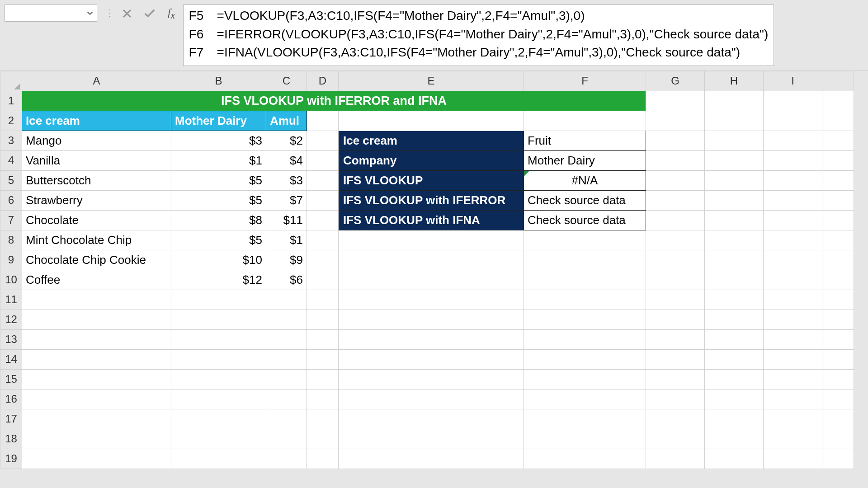 This screenshot has width=868, height=488. What do you see at coordinates (97, 141) in the screenshot?
I see `cell: Mango` at bounding box center [97, 141].